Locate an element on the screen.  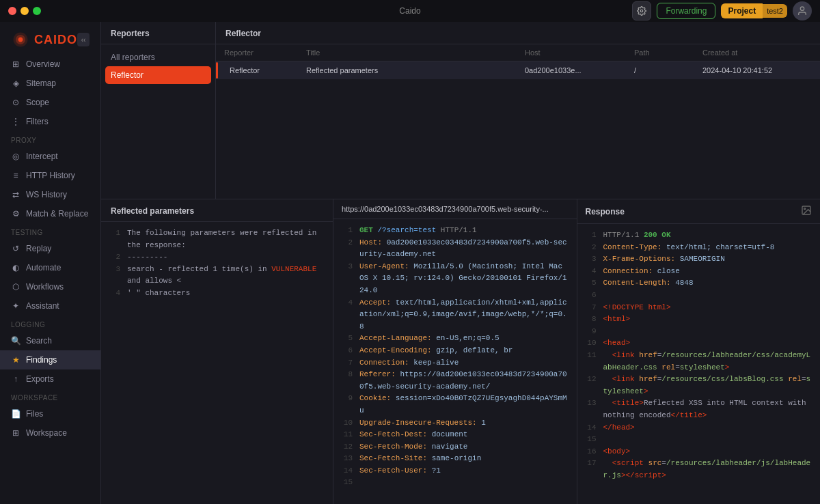
sidebar-item-replay: ↺ Replay is located at coordinates (51, 249).